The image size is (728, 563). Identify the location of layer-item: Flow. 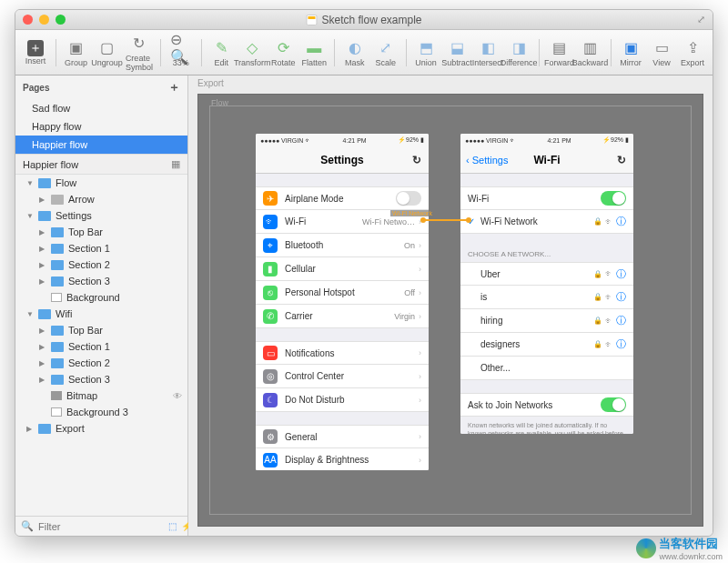
(102, 183).